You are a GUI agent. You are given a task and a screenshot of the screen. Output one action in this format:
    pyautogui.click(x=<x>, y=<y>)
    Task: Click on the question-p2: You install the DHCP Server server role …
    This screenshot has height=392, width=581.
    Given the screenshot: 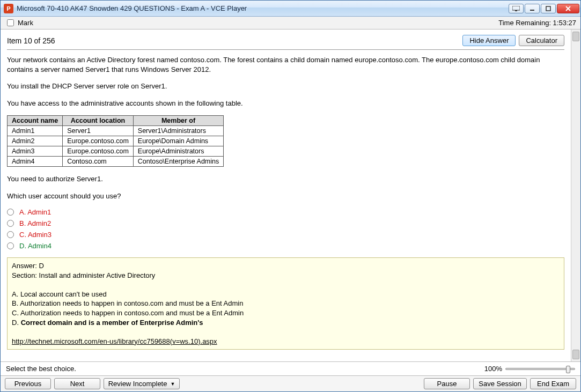 What is the action you would take?
    pyautogui.click(x=285, y=86)
    